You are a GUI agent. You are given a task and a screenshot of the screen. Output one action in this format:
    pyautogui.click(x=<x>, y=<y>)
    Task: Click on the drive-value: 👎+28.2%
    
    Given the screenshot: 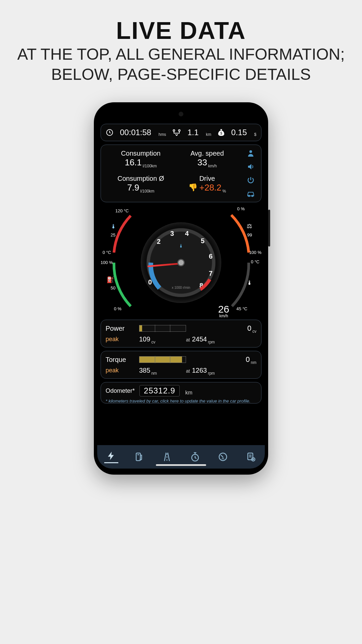 What is the action you would take?
    pyautogui.click(x=207, y=188)
    